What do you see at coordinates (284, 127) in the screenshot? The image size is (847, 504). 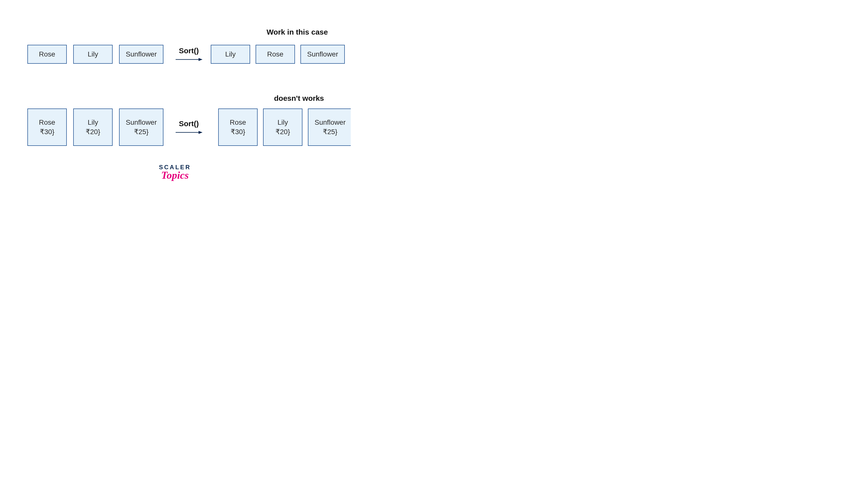 I see `output-group: Rose ₹30} Lily ₹20} Sunflower ₹25}` at bounding box center [284, 127].